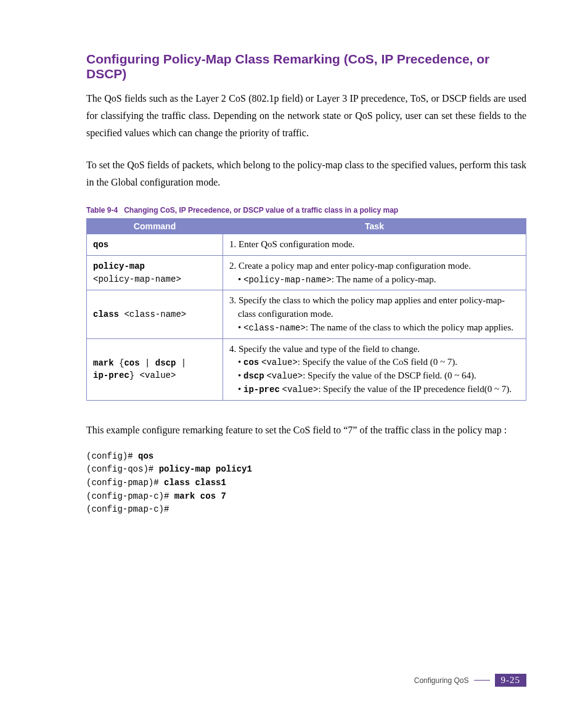  Describe the element at coordinates (307, 245) in the screenshot. I see `table-row: qos1. Enter QoS configuration mode.` at that location.